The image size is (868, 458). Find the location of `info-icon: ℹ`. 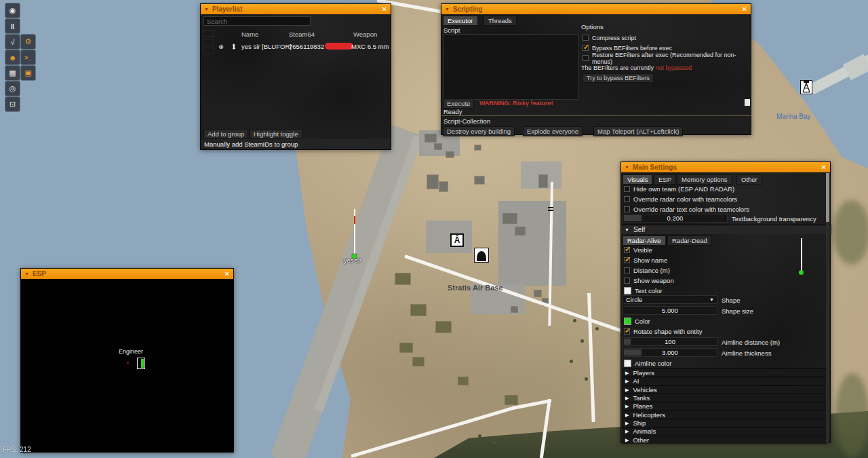

info-icon: ℹ is located at coordinates (234, 46).